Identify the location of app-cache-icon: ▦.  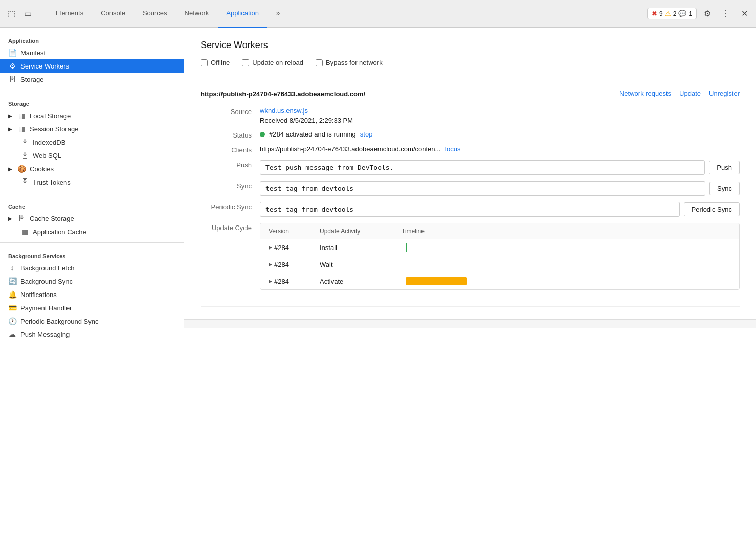
(25, 232).